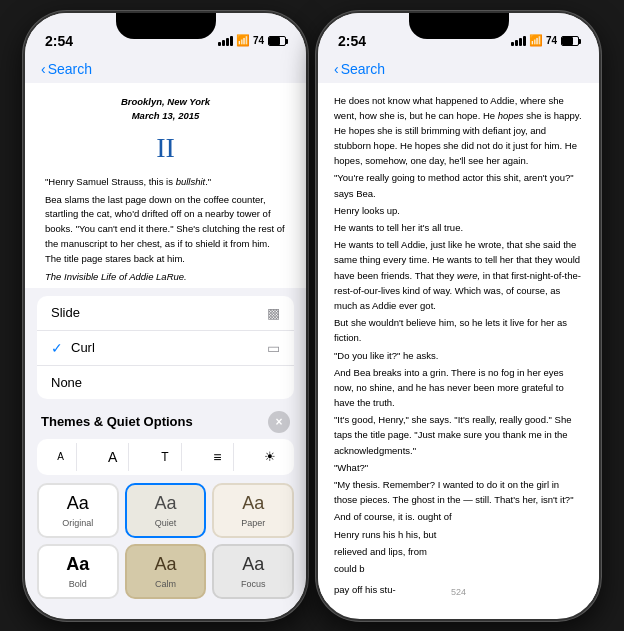 The width and height of the screenshot is (624, 631). What do you see at coordinates (78, 504) in the screenshot?
I see `original-aa: Aa` at bounding box center [78, 504].